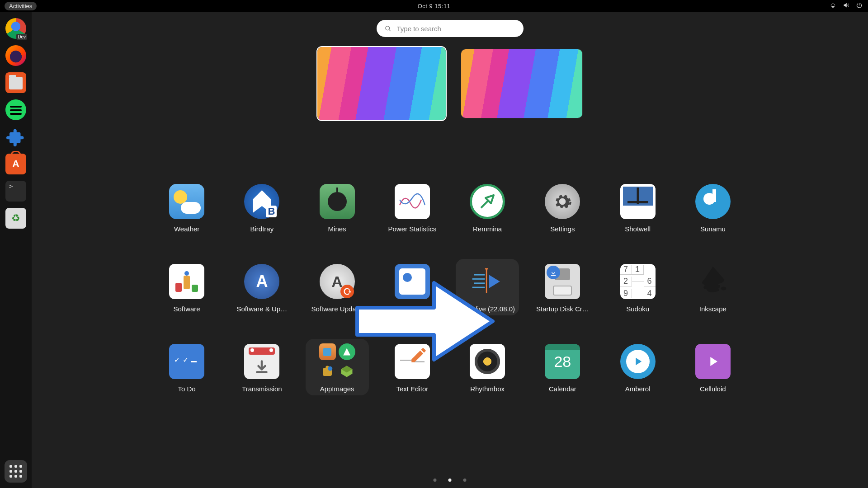 This screenshot has height=488, width=868. I want to click on dock-trash, so click(16, 218).